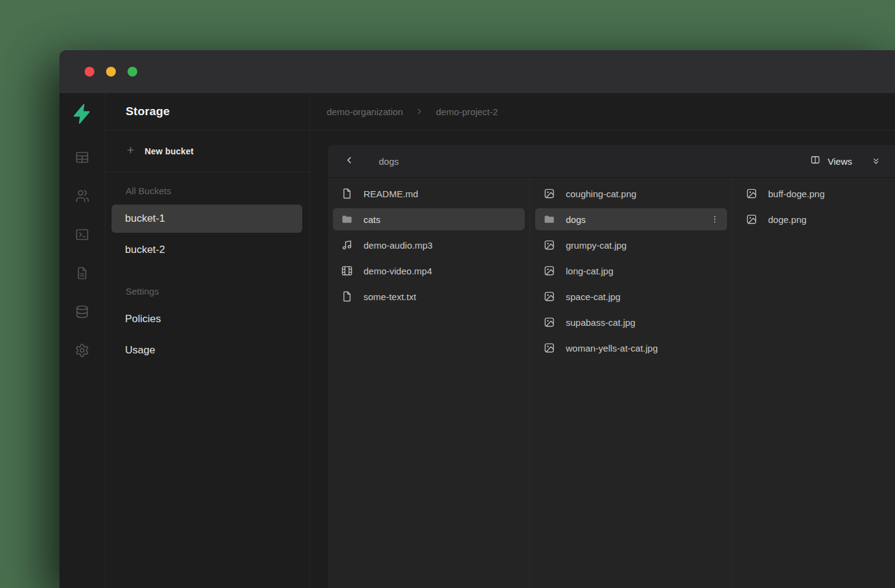 Image resolution: width=895 pixels, height=588 pixels. What do you see at coordinates (631, 348) in the screenshot?
I see `file-row-woman-yells-at-cat-jpg: woman-yells-at-cat.jpg` at bounding box center [631, 348].